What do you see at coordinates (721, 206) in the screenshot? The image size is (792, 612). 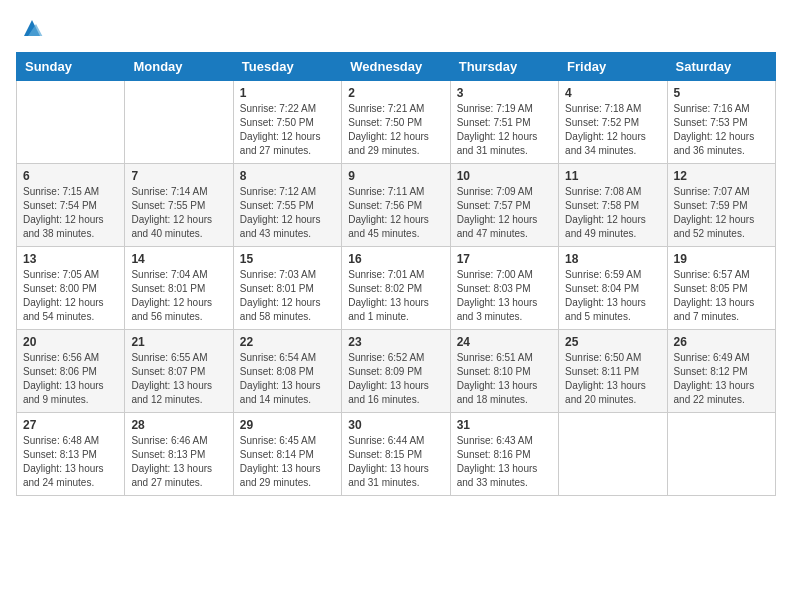 I see `calendar-cell: 12Sunrise: 7:07 AM Sunset: 7:59 PM Dayli…` at bounding box center [721, 206].